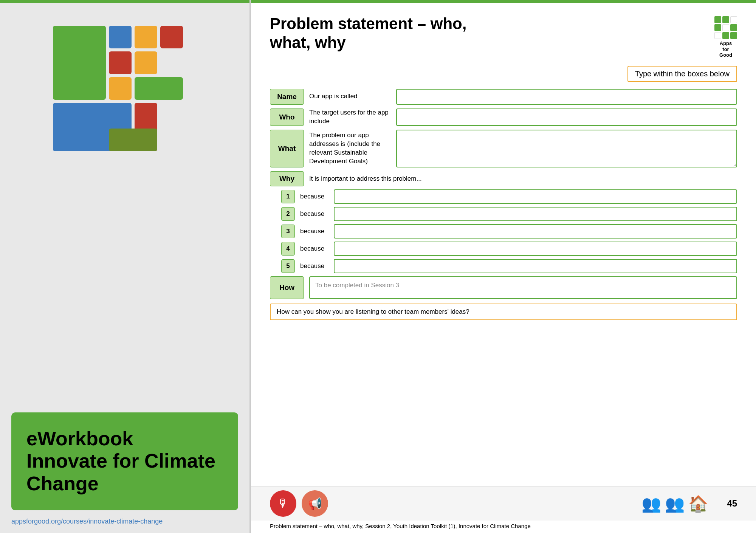  What do you see at coordinates (315, 504) in the screenshot?
I see `listening-icon-circle: 📢` at bounding box center [315, 504].